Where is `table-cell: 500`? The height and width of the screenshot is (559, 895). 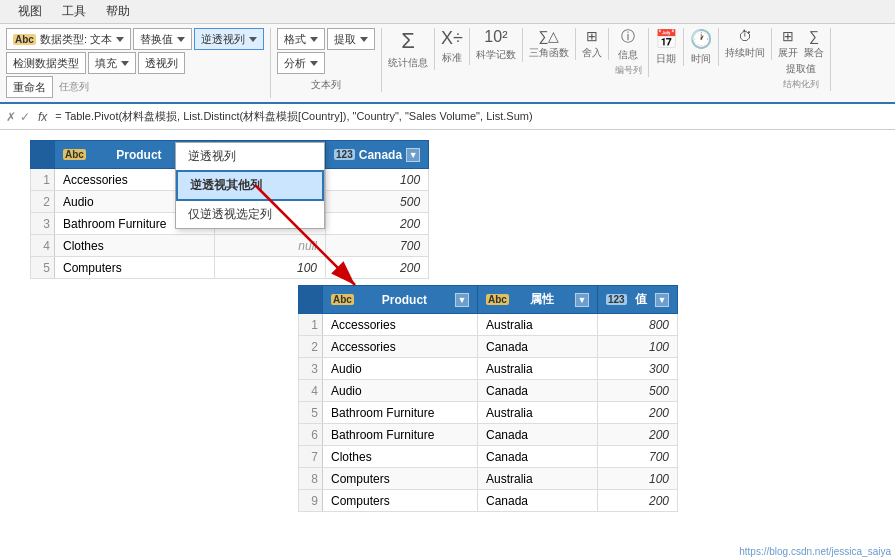
table-cell: 500 is located at coordinates (638, 391).